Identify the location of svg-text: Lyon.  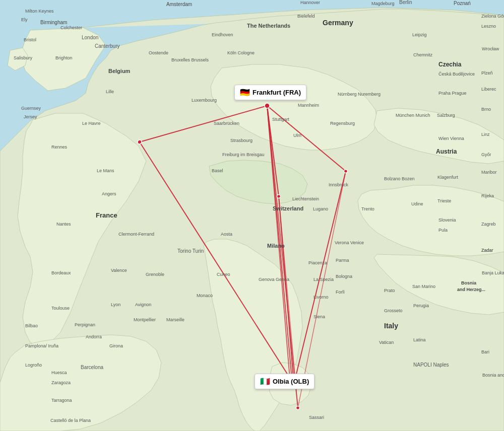
(116, 305).